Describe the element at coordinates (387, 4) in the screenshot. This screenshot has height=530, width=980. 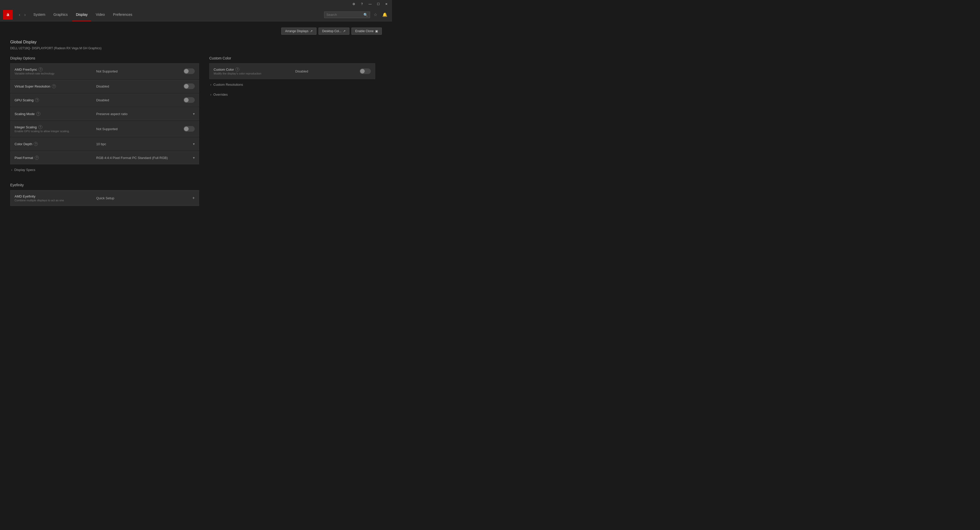
I see `close-icon: ✕` at that location.